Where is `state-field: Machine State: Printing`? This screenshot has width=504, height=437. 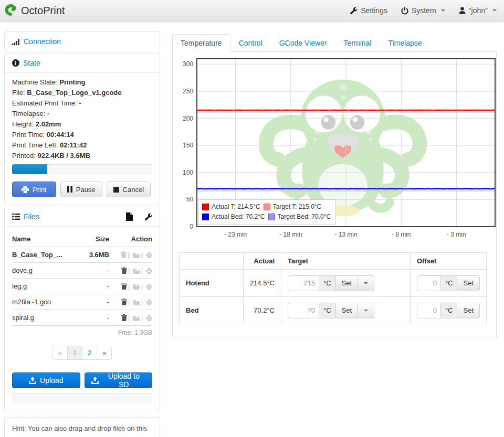 state-field: Machine State: Printing is located at coordinates (82, 82).